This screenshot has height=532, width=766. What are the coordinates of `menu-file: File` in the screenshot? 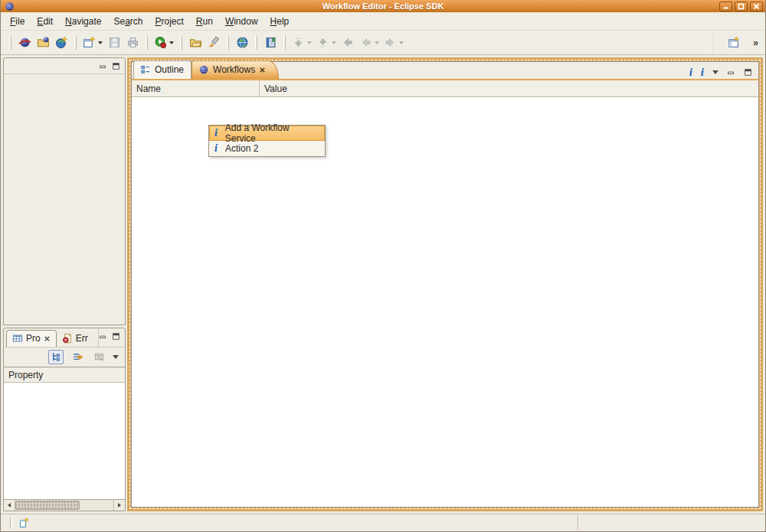 It's located at (17, 21).